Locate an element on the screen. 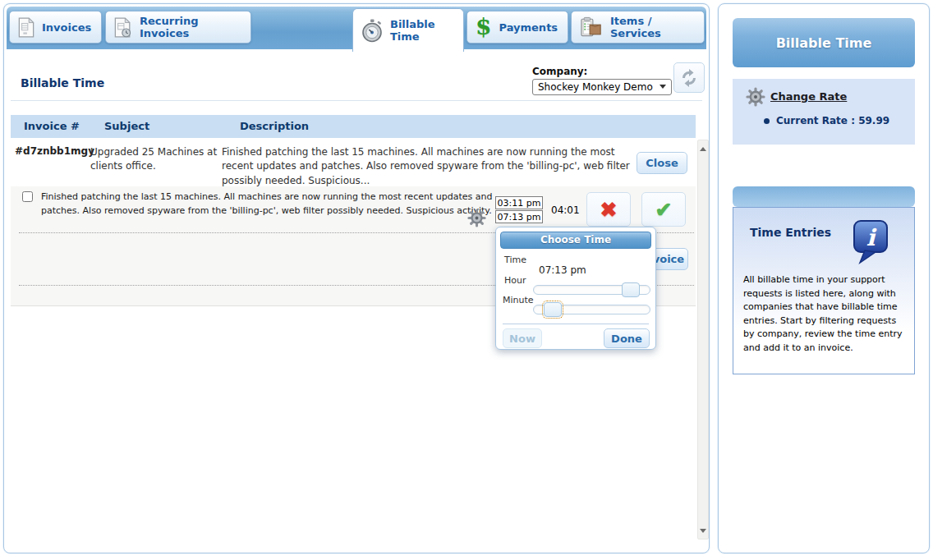  items-box-icon is located at coordinates (591, 27).